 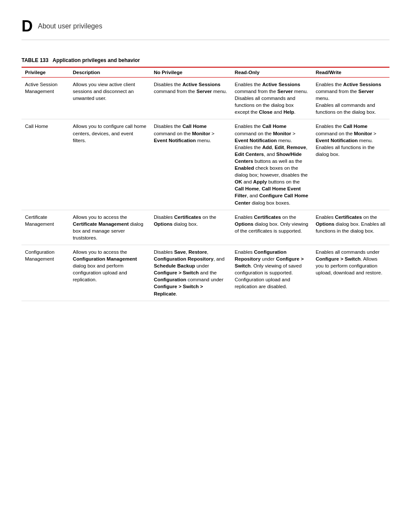 I want to click on privilege-name: Active Session Management, so click(x=46, y=98).